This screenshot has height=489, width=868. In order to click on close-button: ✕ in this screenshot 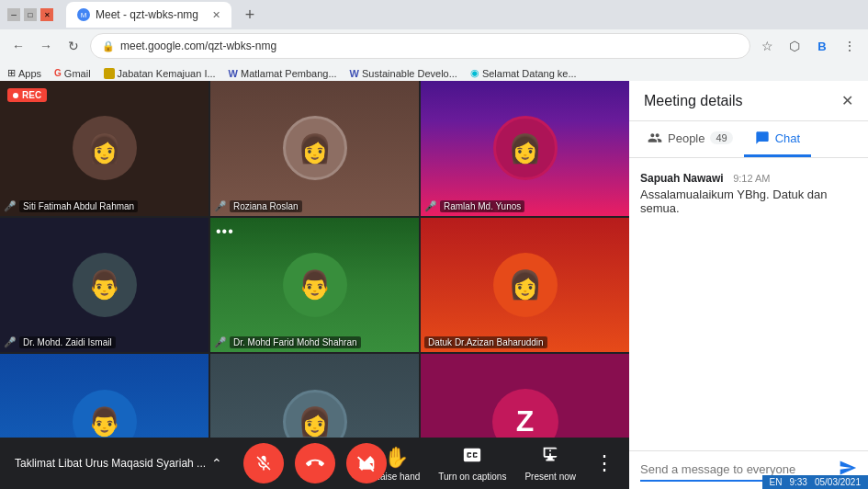, I will do `click(47, 15)`.